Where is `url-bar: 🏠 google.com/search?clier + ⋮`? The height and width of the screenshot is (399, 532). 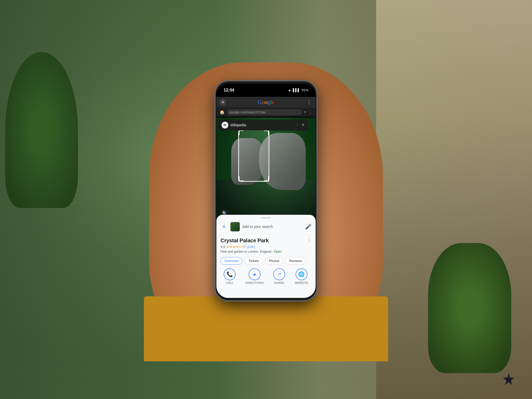 url-bar: 🏠 google.com/search?clier + ⋮ is located at coordinates (266, 112).